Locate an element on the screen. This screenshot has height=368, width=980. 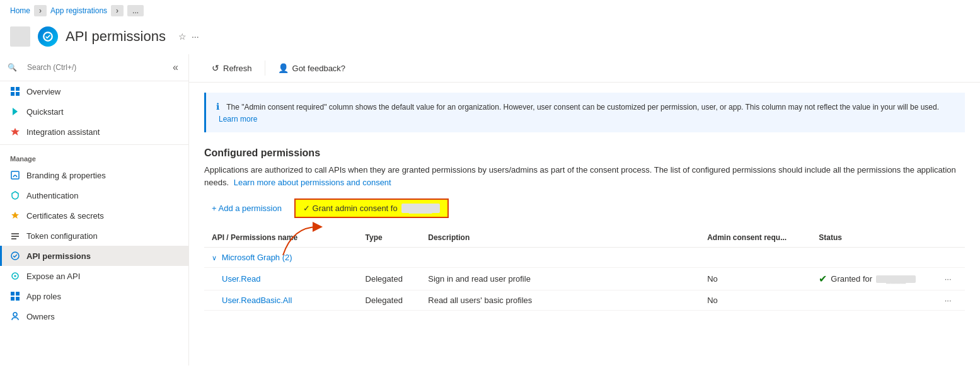
sidebar-item-app-roles-label: App roles is located at coordinates (44, 296).